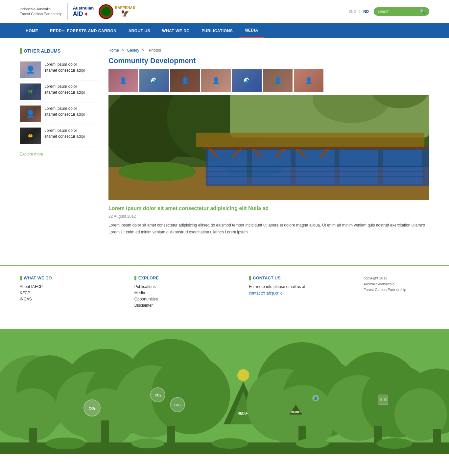 The image size is (449, 476). Describe the element at coordinates (106, 12) in the screenshot. I see `iafcp-logo-circle` at that location.